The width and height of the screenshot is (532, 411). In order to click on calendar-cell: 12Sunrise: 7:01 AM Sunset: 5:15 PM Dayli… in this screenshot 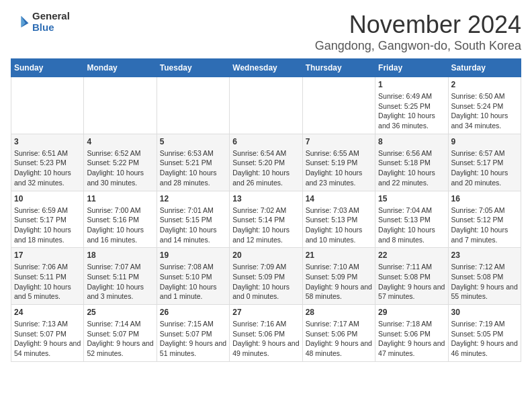, I will do `click(193, 219)`.